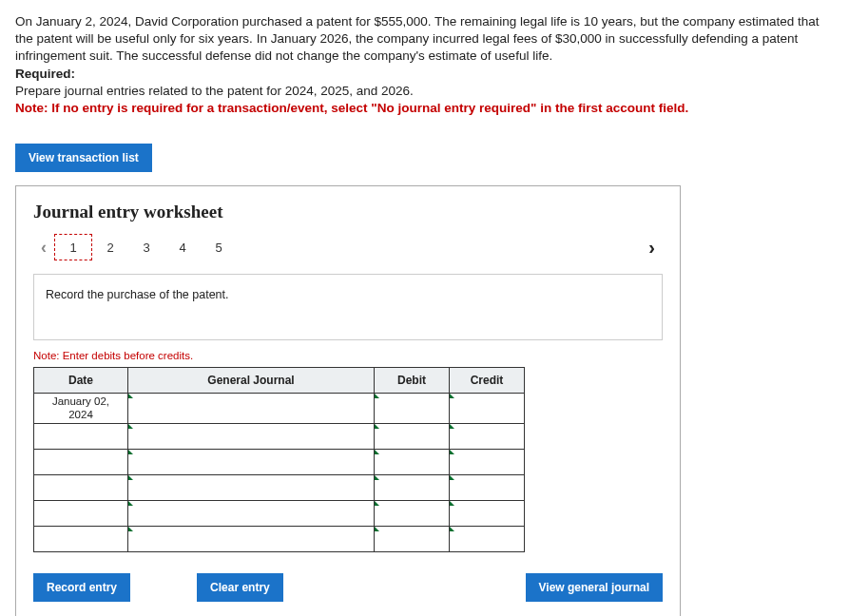 The width and height of the screenshot is (849, 616). I want to click on required-label: Required:, so click(46, 74).